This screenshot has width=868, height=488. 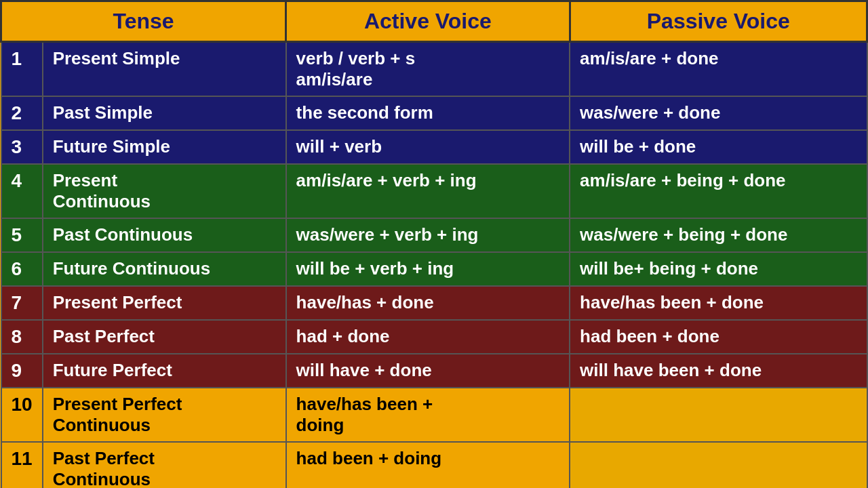 What do you see at coordinates (434, 191) in the screenshot?
I see `table-row: 4Present Continuousam/is/are + verb + in…` at bounding box center [434, 191].